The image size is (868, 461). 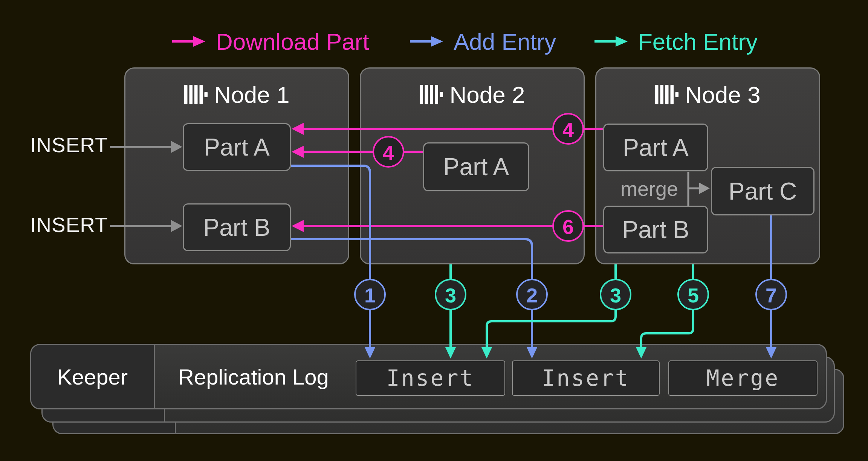 I want to click on node-2-title: Node 2, so click(x=472, y=95).